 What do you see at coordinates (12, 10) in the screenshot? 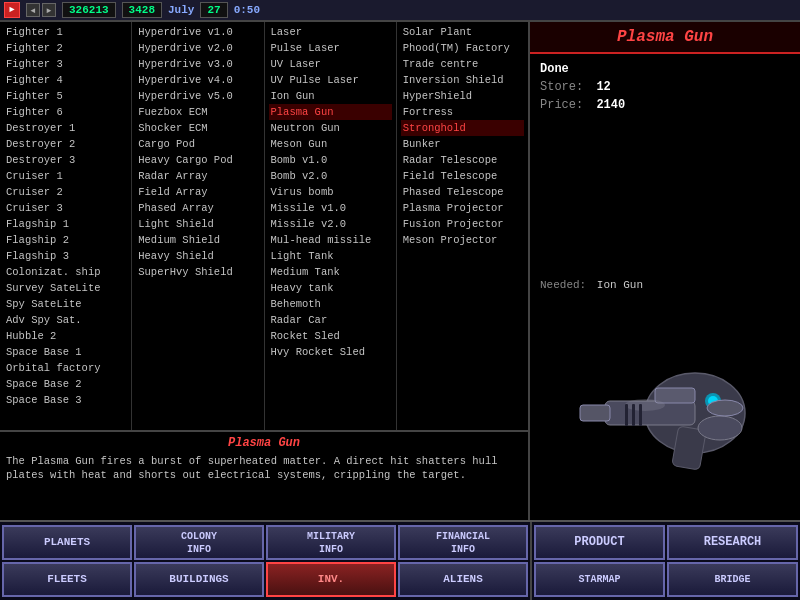
I see `menu-icon: ►` at bounding box center [12, 10].